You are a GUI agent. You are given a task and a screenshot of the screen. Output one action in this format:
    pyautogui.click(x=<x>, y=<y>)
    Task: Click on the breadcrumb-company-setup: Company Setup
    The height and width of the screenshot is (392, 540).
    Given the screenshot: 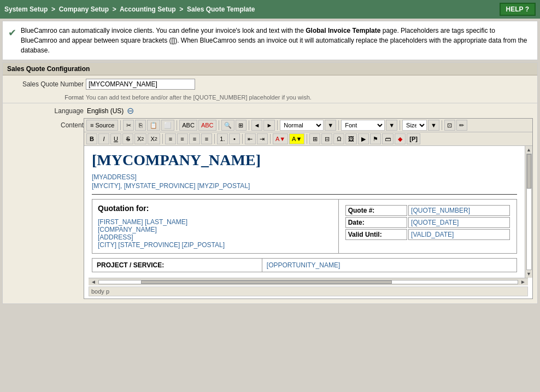 What is the action you would take?
    pyautogui.click(x=84, y=9)
    